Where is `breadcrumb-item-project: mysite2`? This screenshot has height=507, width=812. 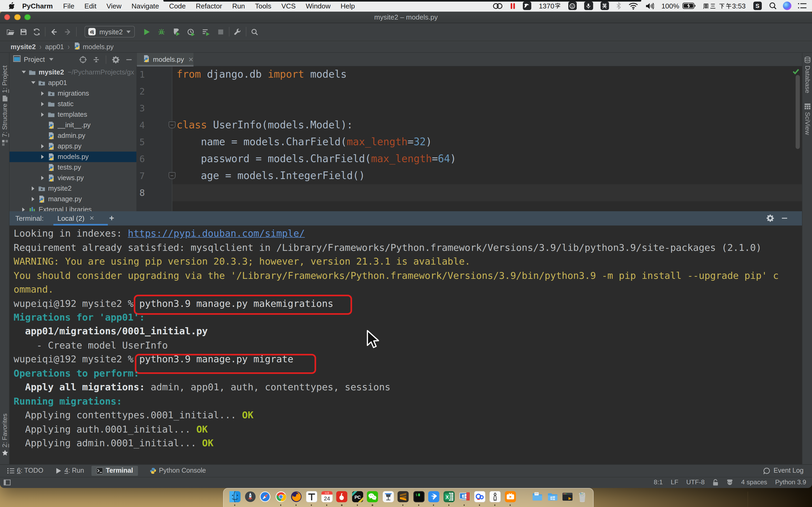 breadcrumb-item-project: mysite2 is located at coordinates (23, 47).